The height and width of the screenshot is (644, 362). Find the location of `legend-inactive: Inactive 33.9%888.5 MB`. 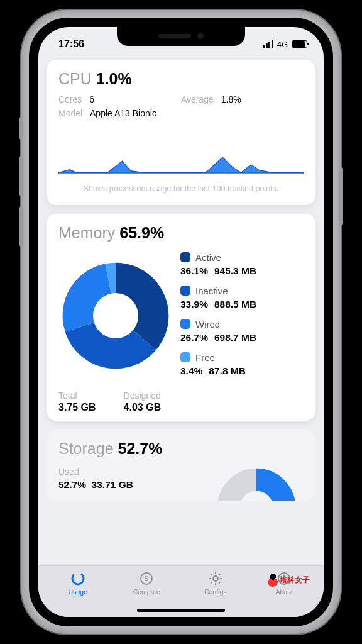

legend-inactive: Inactive 33.9%888.5 MB is located at coordinates (242, 298).